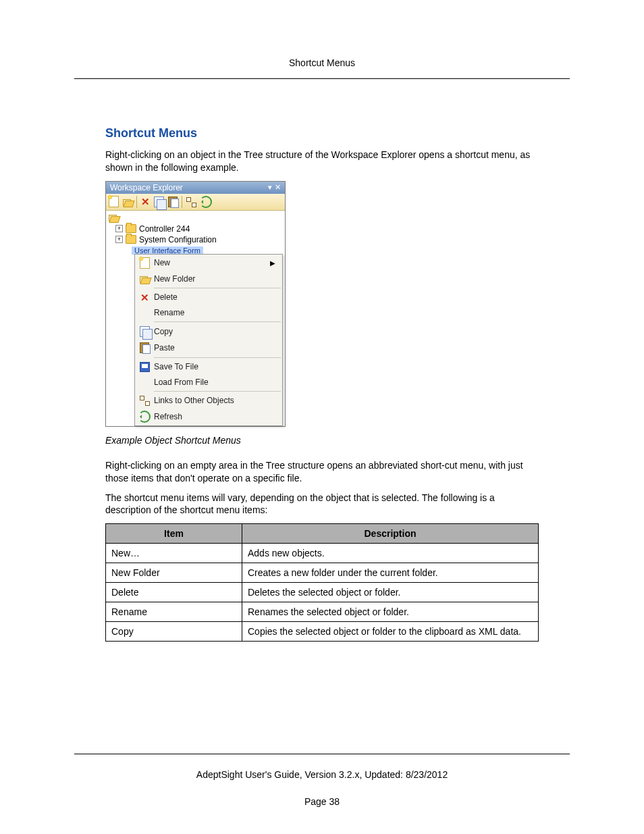 This screenshot has width=644, height=834. Describe the element at coordinates (323, 632) in the screenshot. I see `table-row: CopyCopies the selected object or folder…` at that location.